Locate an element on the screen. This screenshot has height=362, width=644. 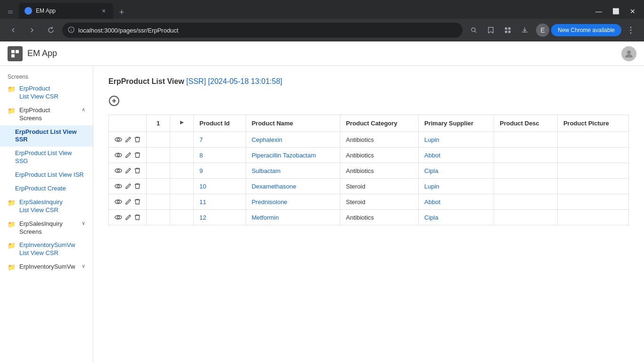
sidebar-item-erp-product-ssr: ErpProduct List View SSR is located at coordinates (46, 136).